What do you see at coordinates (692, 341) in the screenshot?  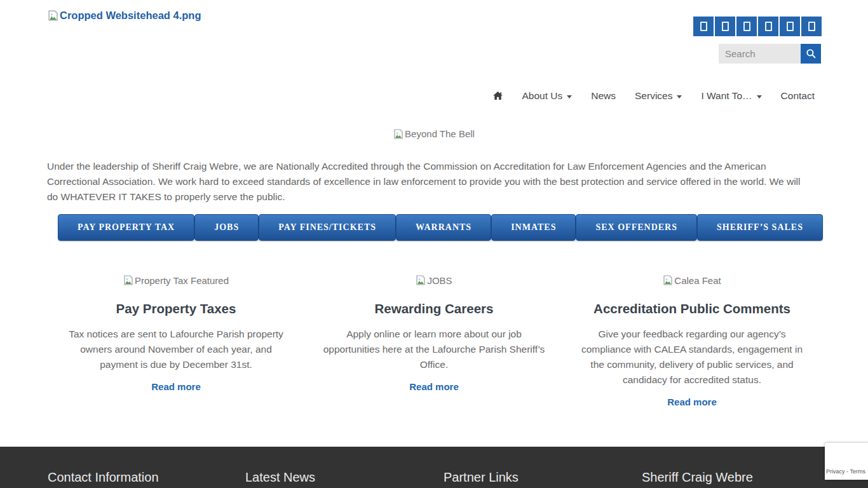 I see `feature-accreditation-public-comments: Calea Feat Accreditation Public Comments…` at bounding box center [692, 341].